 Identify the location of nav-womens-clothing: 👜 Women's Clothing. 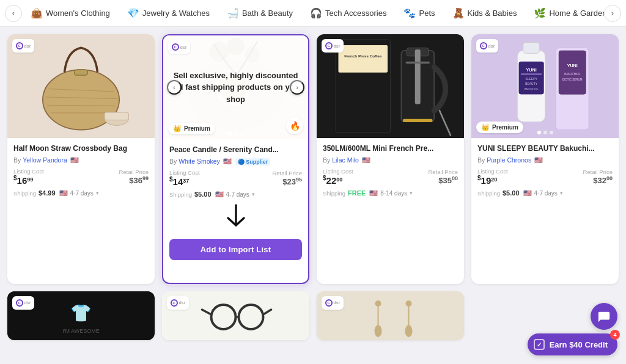
(70, 13).